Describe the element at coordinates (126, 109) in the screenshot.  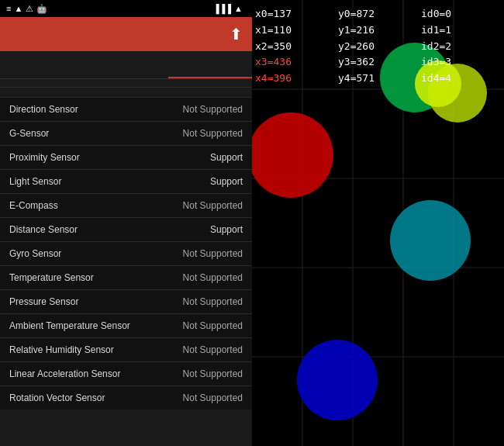
I see `sensor-row: Direction SensorNot Supported` at that location.